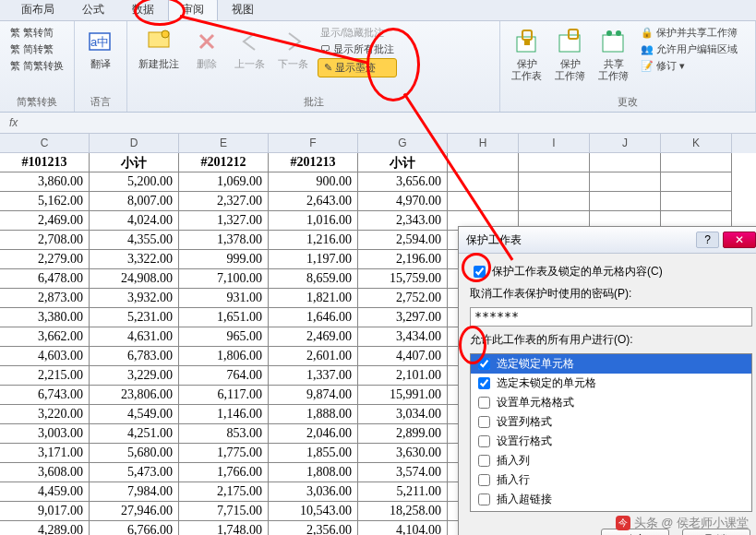 The image size is (756, 535). What do you see at coordinates (402, 376) in the screenshot?
I see `cell: 2,101.00` at bounding box center [402, 376].